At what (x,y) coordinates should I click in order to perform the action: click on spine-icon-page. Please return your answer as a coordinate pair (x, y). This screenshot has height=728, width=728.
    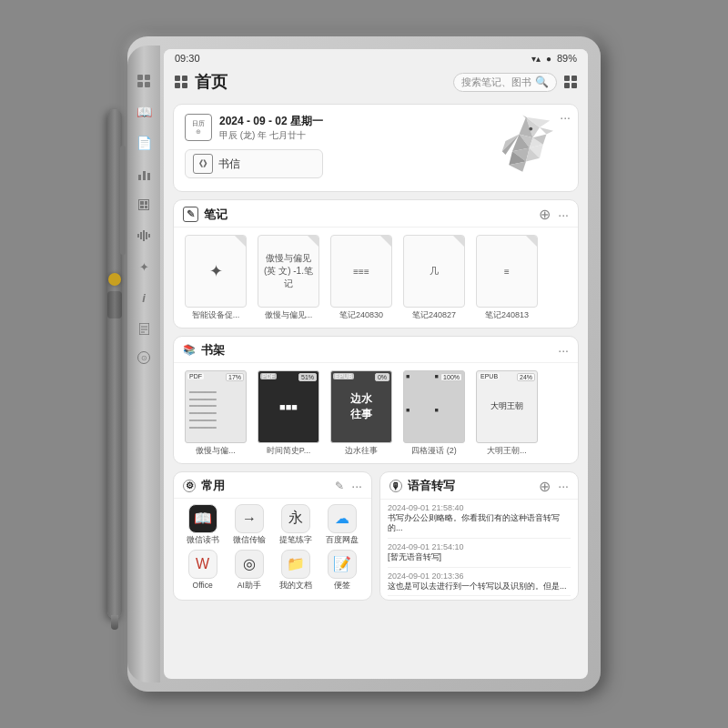
    Looking at the image, I should click on (144, 329).